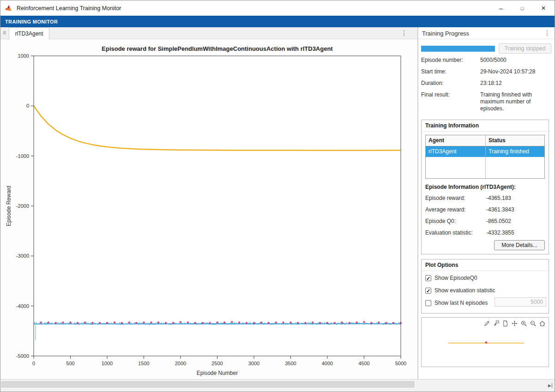 Image resolution: width=555 pixels, height=392 pixels. I want to click on svg-text: 500, so click(70, 363).